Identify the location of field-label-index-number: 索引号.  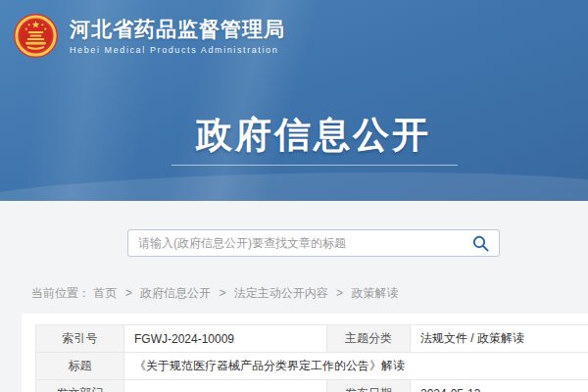
(80, 339).